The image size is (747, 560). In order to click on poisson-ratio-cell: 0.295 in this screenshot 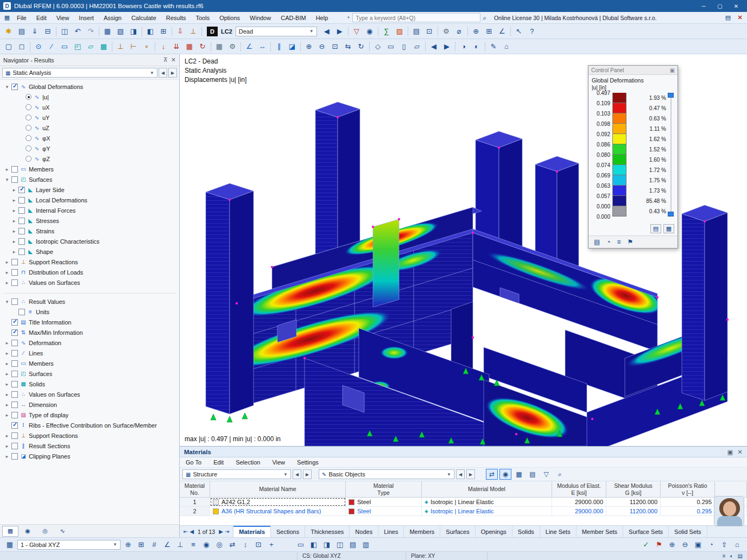, I will do `click(688, 511)`.